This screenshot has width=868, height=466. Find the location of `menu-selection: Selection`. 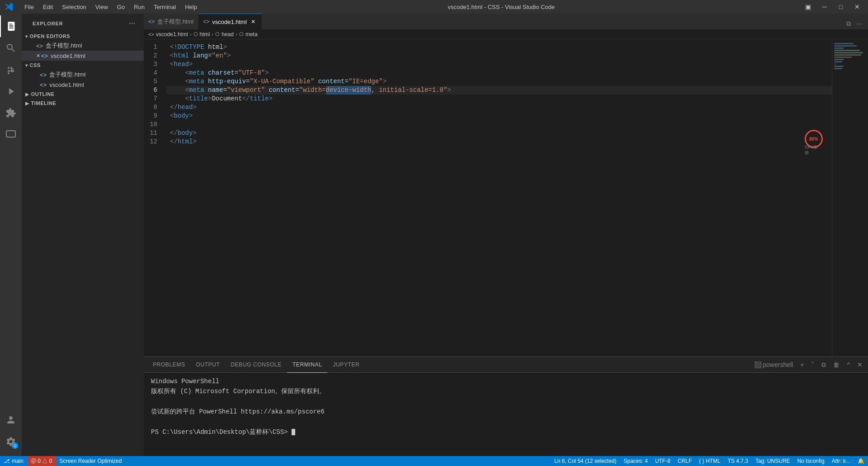

menu-selection: Selection is located at coordinates (74, 7).